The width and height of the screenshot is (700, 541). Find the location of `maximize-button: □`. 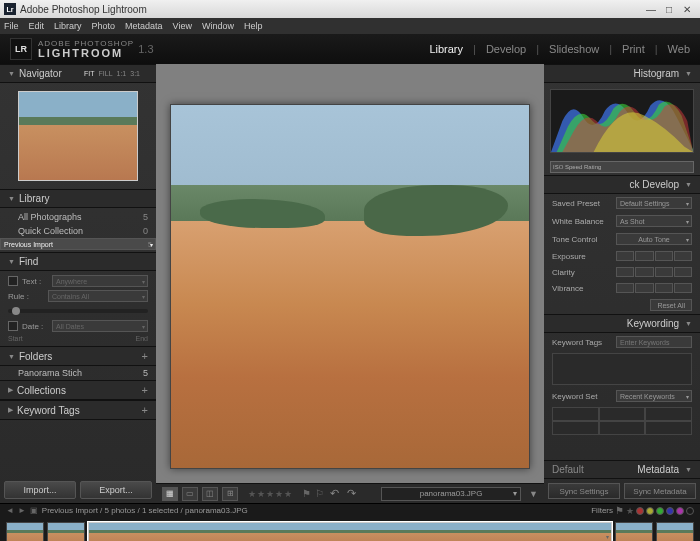

maximize-button: □ is located at coordinates (669, 9).